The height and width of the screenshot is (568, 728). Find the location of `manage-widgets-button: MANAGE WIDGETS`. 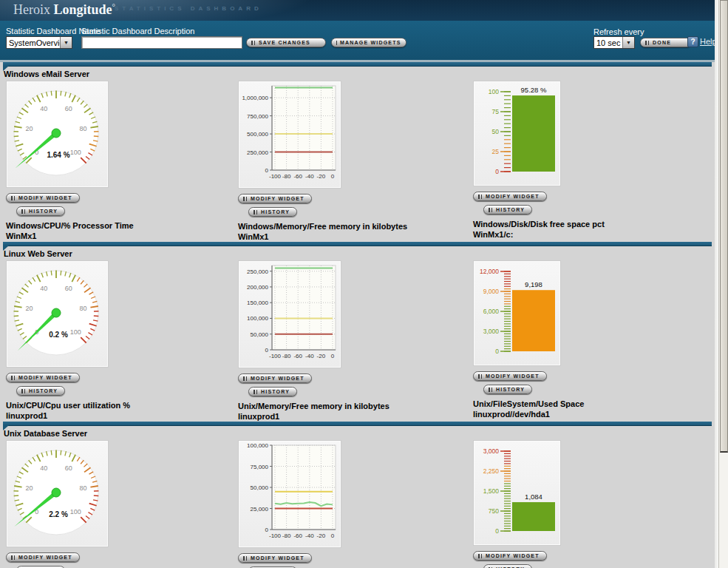

manage-widgets-button: MANAGE WIDGETS is located at coordinates (369, 43).